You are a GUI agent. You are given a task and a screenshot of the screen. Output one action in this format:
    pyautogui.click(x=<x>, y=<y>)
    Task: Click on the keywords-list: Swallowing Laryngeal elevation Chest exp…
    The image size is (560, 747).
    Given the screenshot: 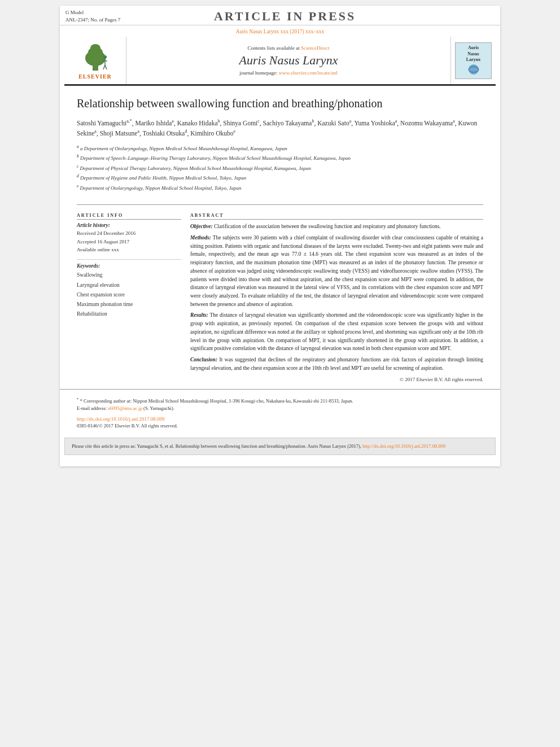 What is the action you would take?
    pyautogui.click(x=129, y=295)
    